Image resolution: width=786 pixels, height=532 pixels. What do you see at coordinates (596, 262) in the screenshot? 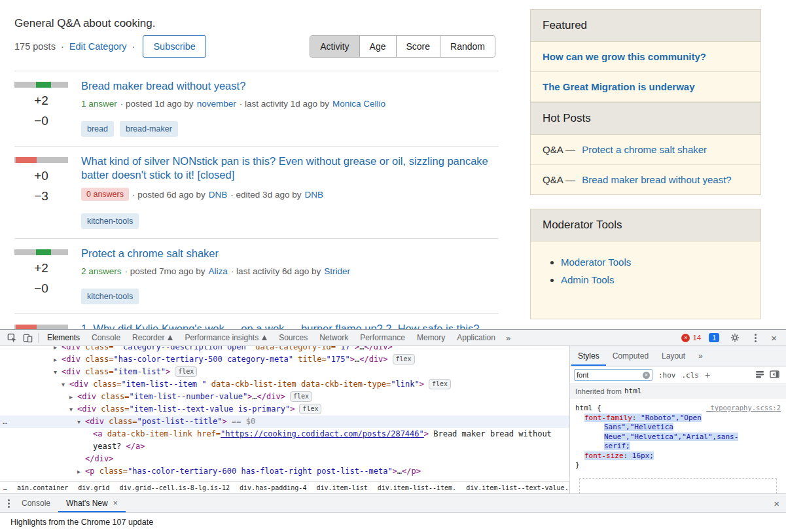
I see `moderator-tools-link: Moderator Tools` at bounding box center [596, 262].